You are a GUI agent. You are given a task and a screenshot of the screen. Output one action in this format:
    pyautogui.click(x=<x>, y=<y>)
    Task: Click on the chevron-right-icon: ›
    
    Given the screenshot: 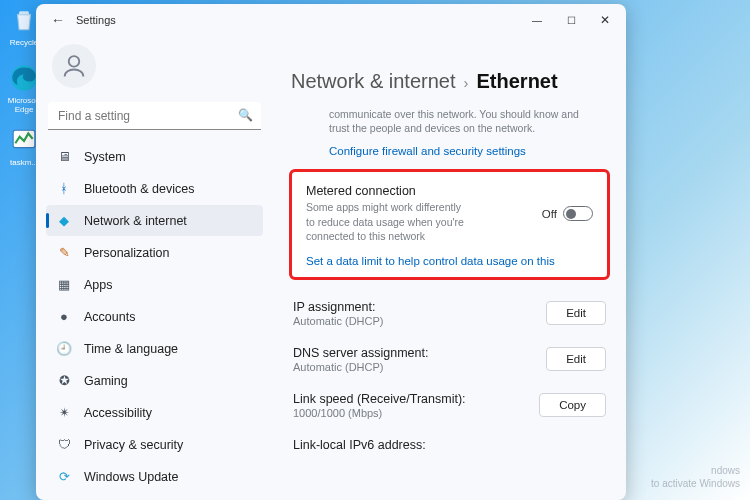 What is the action you would take?
    pyautogui.click(x=466, y=82)
    